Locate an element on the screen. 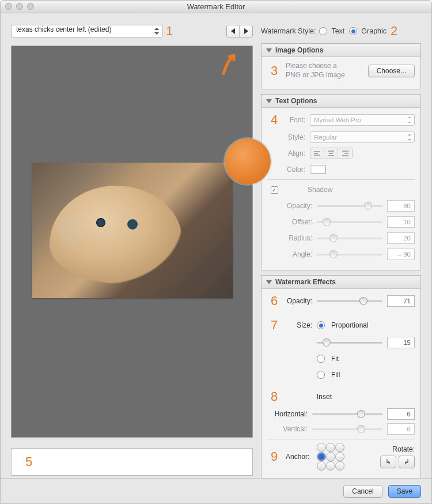 The height and width of the screenshot is (504, 432). shadow-opacity-label: Opacity: is located at coordinates (299, 206).